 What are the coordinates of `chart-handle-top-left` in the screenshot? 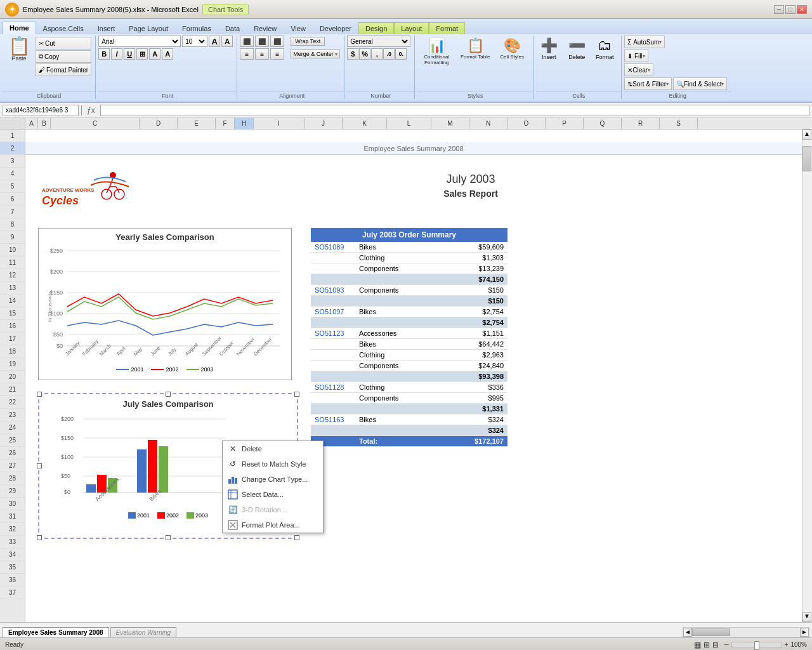 It's located at (39, 394).